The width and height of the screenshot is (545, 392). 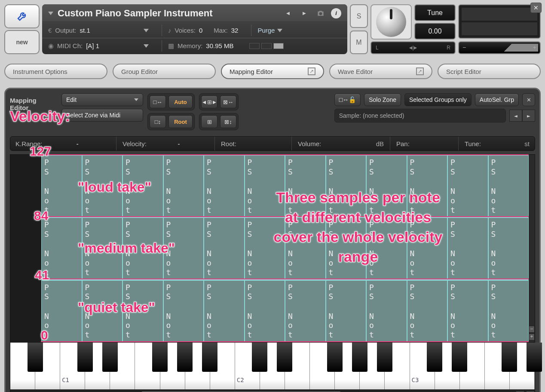 I want to click on vzoom-out-button: −, so click(x=532, y=329).